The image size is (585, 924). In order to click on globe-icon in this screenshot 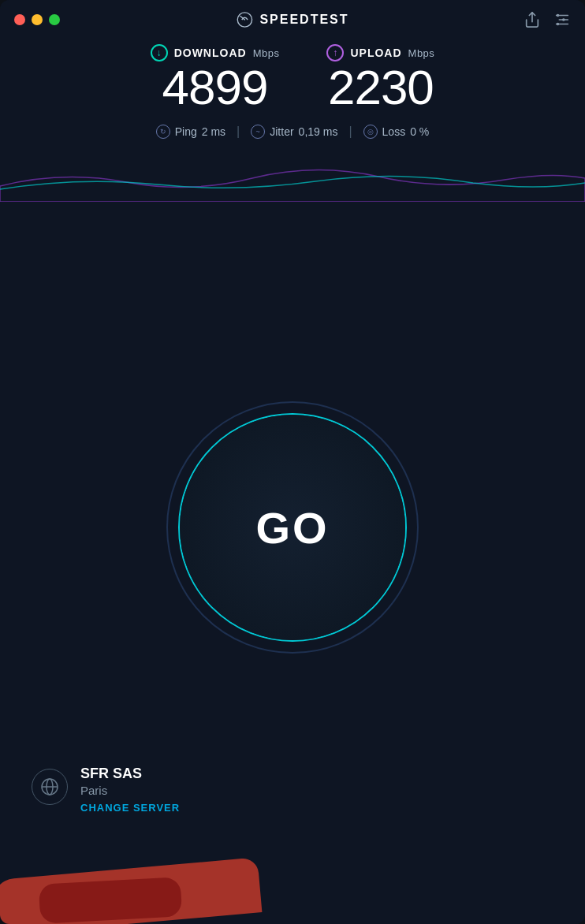, I will do `click(50, 787)`.